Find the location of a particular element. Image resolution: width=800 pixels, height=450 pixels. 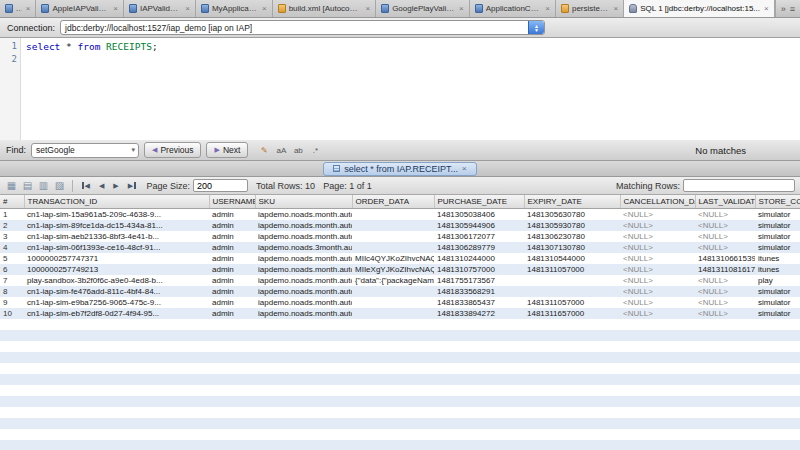

column-header-last-validated: LAST_VALIDATED is located at coordinates (725, 202).